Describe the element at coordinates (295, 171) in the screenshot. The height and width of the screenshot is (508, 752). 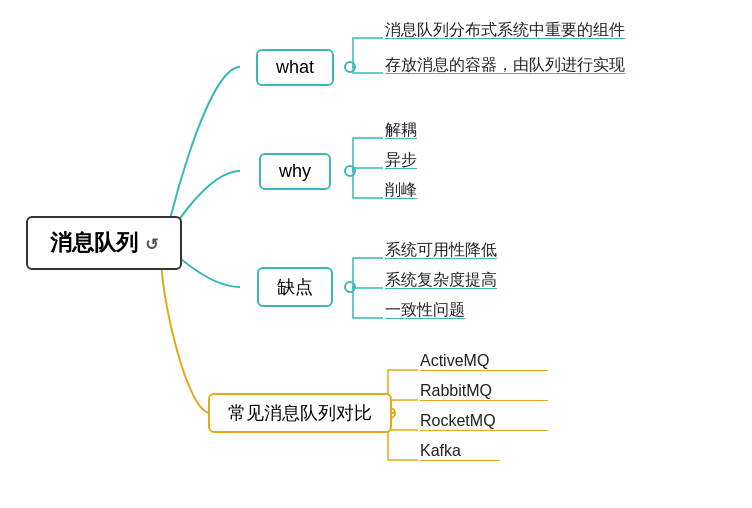
I see `branch-node-why: why` at that location.